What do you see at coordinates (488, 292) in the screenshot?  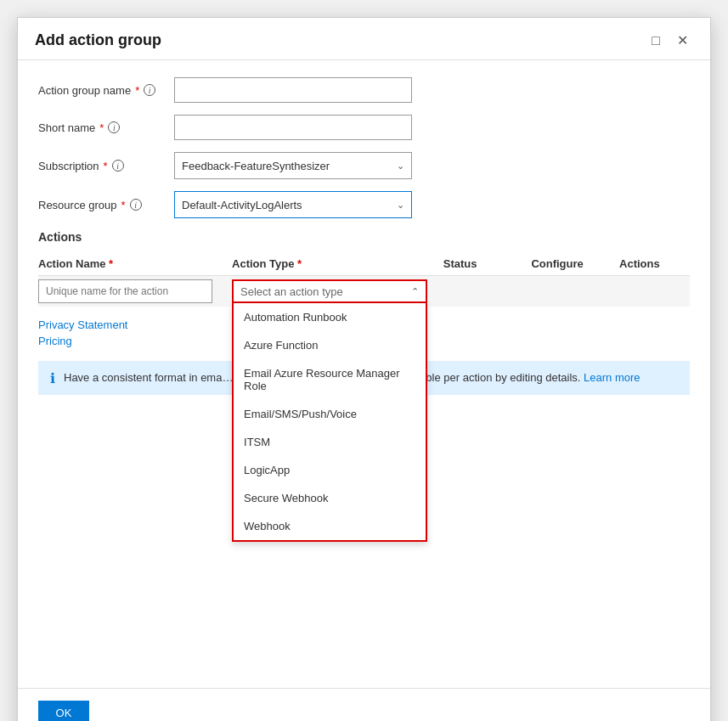 I see `status-cell` at bounding box center [488, 292].